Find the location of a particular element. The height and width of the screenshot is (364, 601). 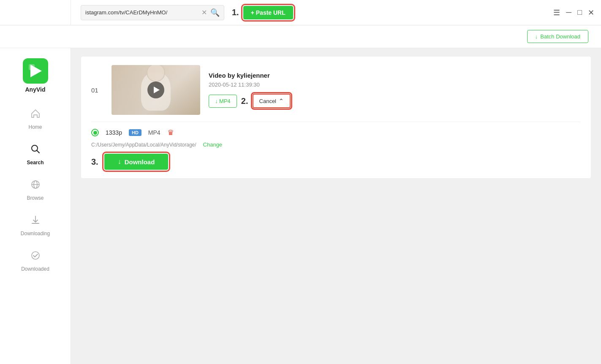

url-text: istagram.com/tv/CAErDMyHnMO/ is located at coordinates (142, 13).